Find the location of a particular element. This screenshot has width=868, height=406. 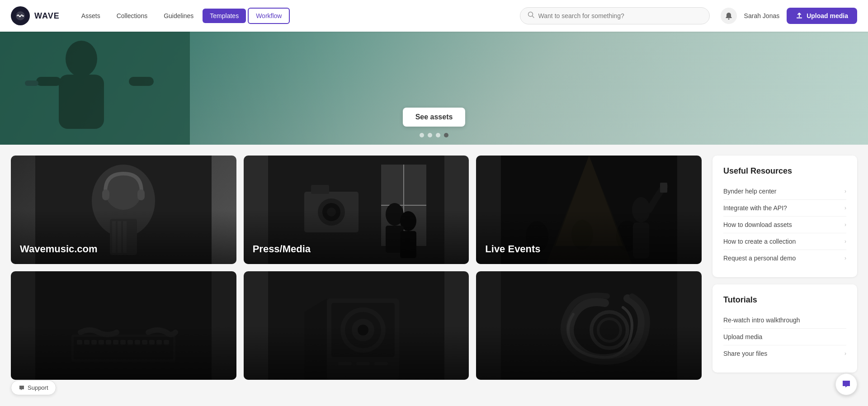

resource-label: Request a personal demo is located at coordinates (760, 258).